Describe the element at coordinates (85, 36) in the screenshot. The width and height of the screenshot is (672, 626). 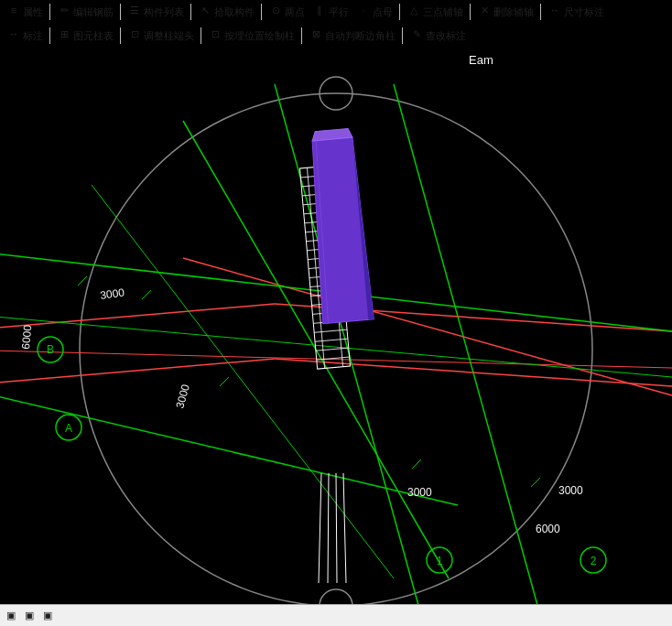
I see `tb-grid-table-btn: ⊞ 图元柱表` at that location.